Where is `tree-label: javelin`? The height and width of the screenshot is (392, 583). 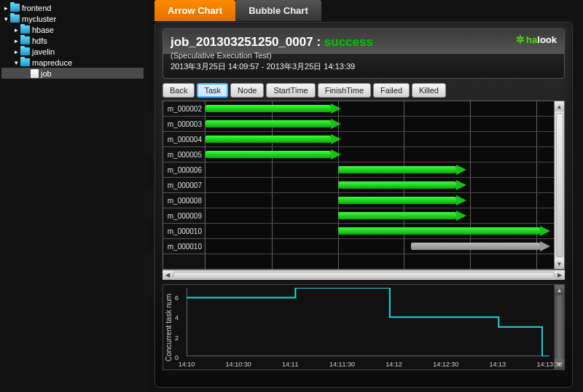
tree-label: javelin is located at coordinates (44, 52).